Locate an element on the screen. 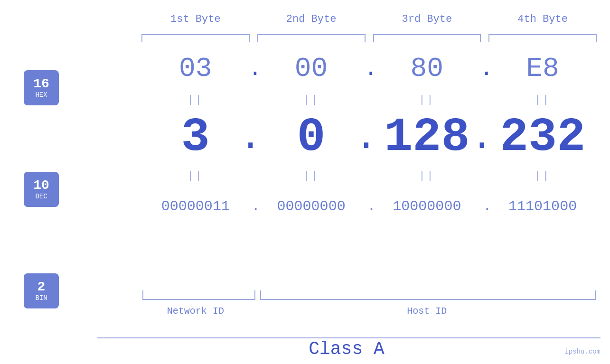 Image resolution: width=610 pixels, height=364 pixels. dec-badge-num: 10 is located at coordinates (41, 186).